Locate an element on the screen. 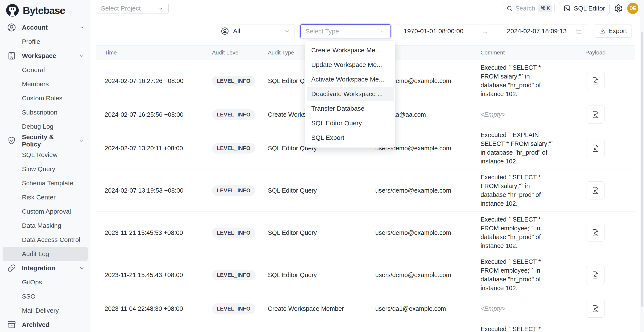 The image size is (644, 332). cell-comment: Executed `"SELECT * FROM department;"` i… is located at coordinates (522, 329).